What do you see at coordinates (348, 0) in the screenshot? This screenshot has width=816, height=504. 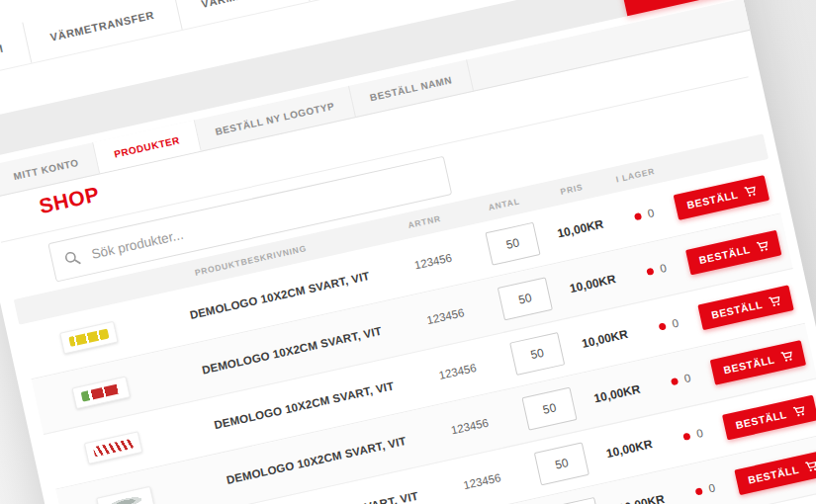 I see `nav-tab-miljo: MILJÖ` at bounding box center [348, 0].